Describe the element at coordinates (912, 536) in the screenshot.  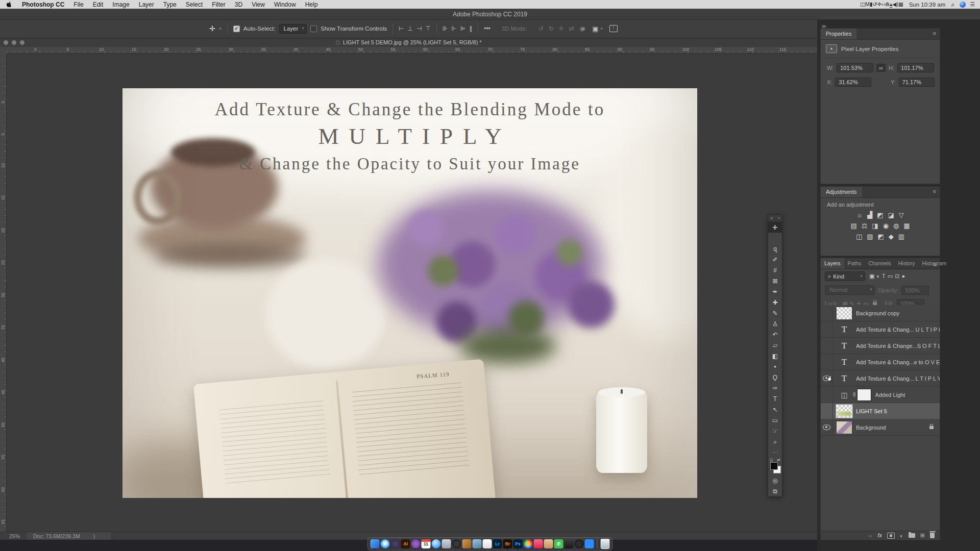
I see `new-group-icon` at that location.